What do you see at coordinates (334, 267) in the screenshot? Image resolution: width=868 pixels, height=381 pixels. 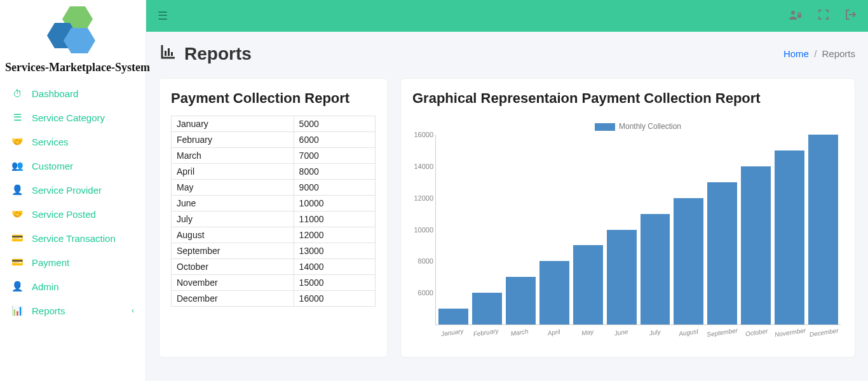 I see `table-cell-amount: 14000` at bounding box center [334, 267].